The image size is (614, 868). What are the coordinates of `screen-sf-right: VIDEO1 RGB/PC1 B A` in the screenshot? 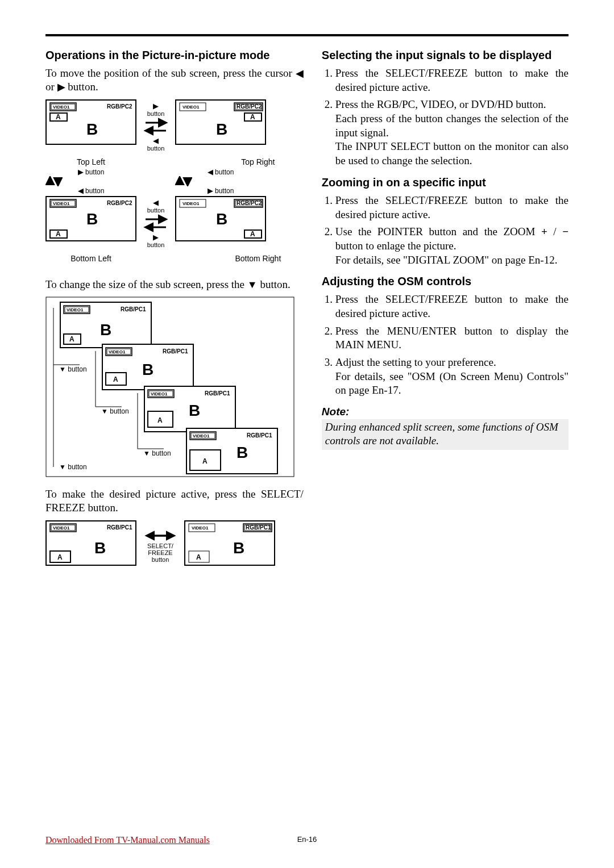 It's located at (230, 546).